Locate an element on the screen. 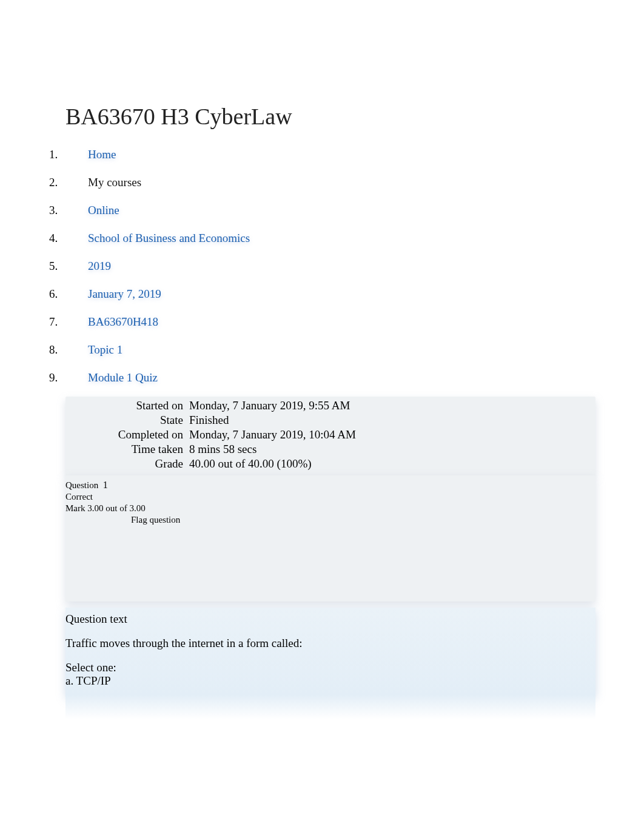  breadcrumb-link-school: School of Business and Economics is located at coordinates (169, 238).